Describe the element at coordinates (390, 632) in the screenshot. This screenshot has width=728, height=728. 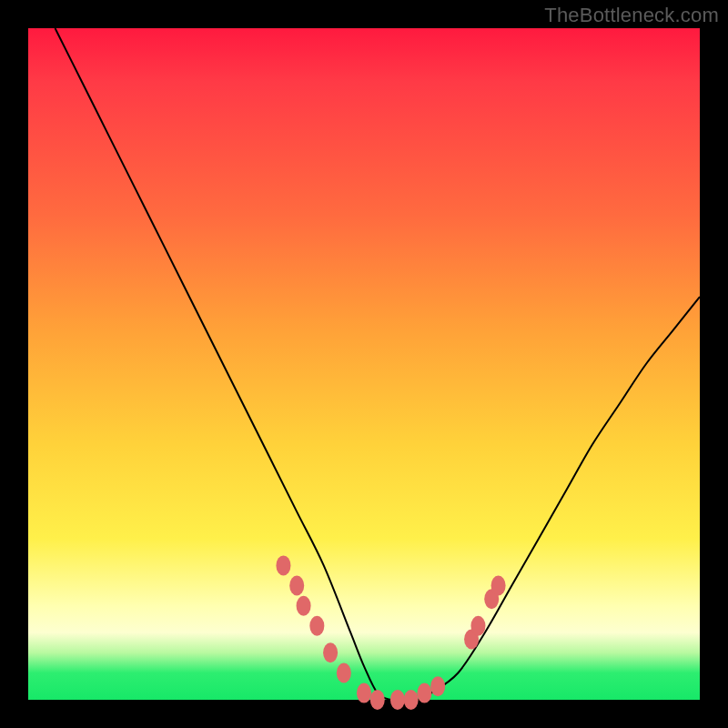
I see `highlight-dots` at that location.